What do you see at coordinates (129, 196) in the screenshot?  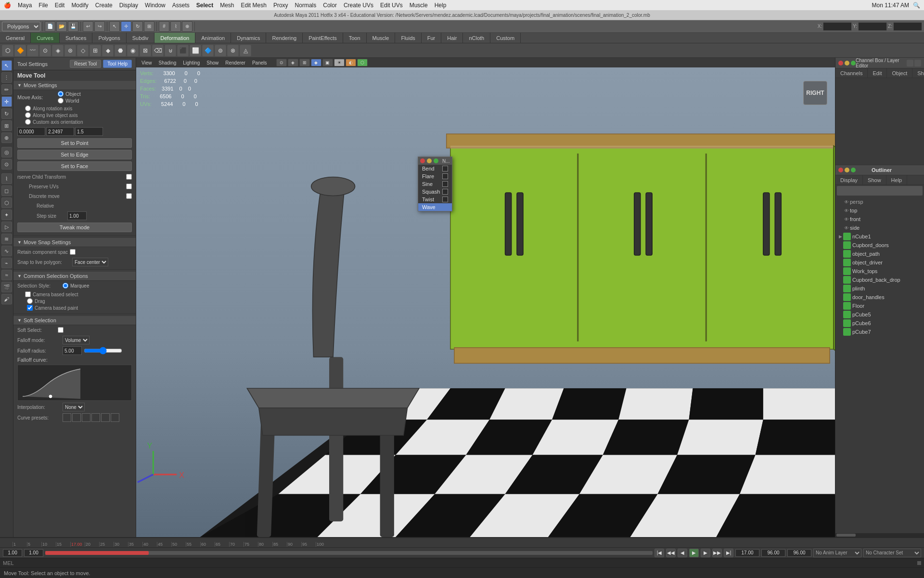 I see `discrete-move-check` at bounding box center [129, 196].